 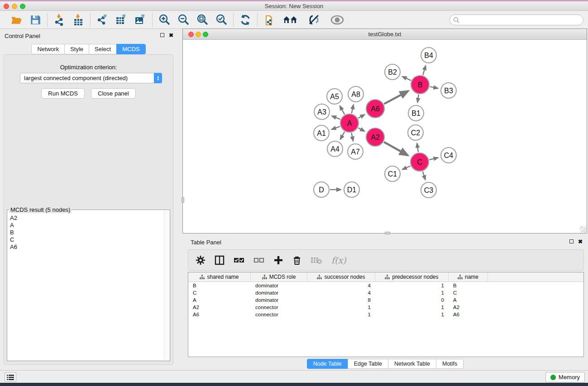 What do you see at coordinates (406, 168) in the screenshot?
I see `edge-C-C1` at bounding box center [406, 168].